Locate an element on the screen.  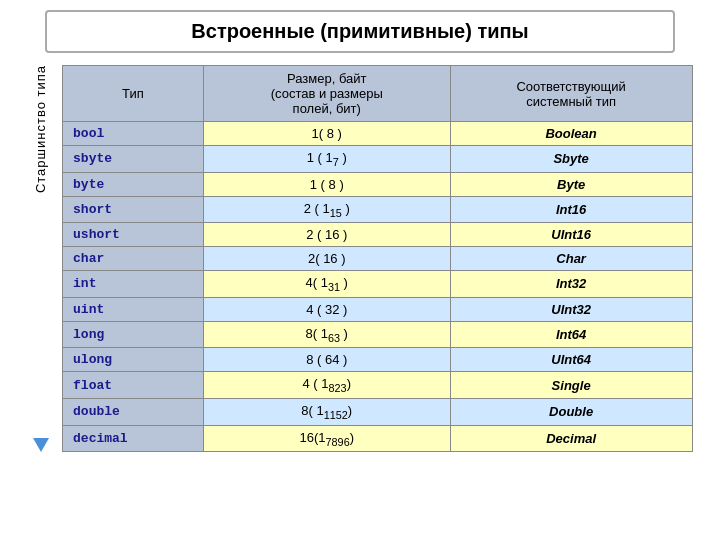
cell-system: UInt64 is located at coordinates (571, 360).